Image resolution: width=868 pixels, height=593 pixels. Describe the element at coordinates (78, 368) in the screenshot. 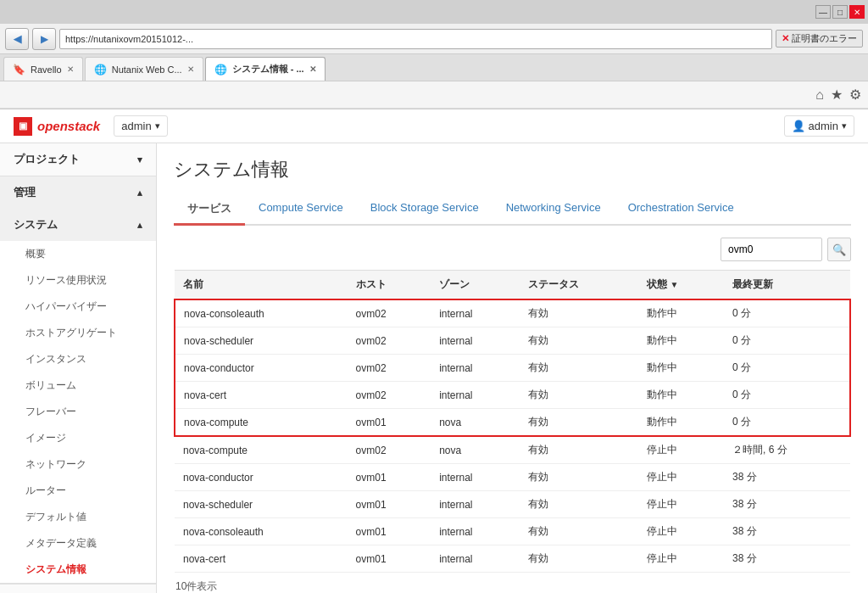

I see `sidebar: プロジェクト ▾ 管理 ▴ システム ▴ 概要 リソース使用状況 ハイパーバイザ…` at that location.